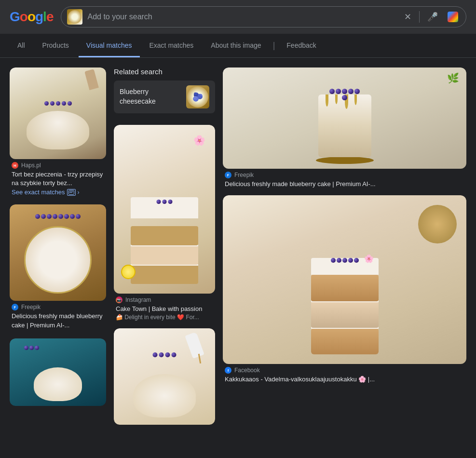  Describe the element at coordinates (58, 321) in the screenshot. I see `card-title-freepik-1: Delicious freshly made blueberry cake | …` at that location.